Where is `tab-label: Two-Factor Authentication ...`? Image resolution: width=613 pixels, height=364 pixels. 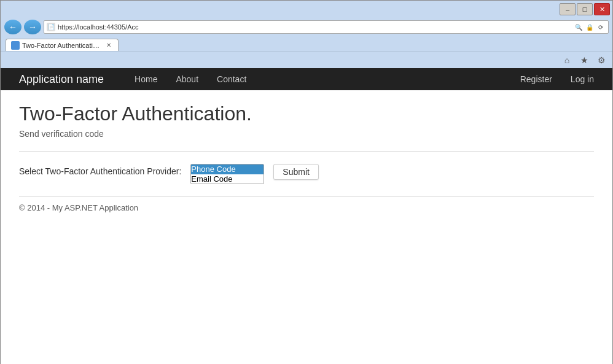
tab-label: Two-Factor Authentication ... is located at coordinates (62, 45).